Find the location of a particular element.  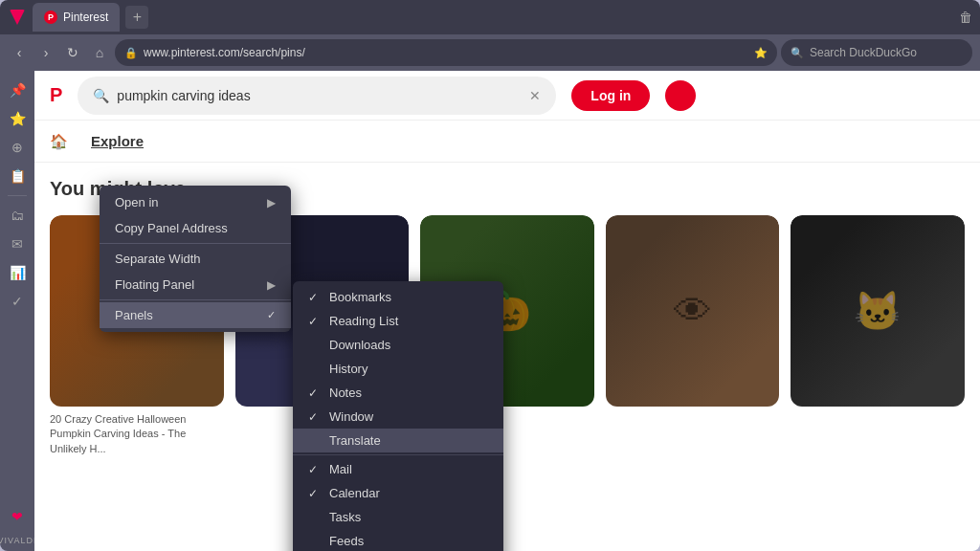

panel-label: Feeds is located at coordinates (346, 541).